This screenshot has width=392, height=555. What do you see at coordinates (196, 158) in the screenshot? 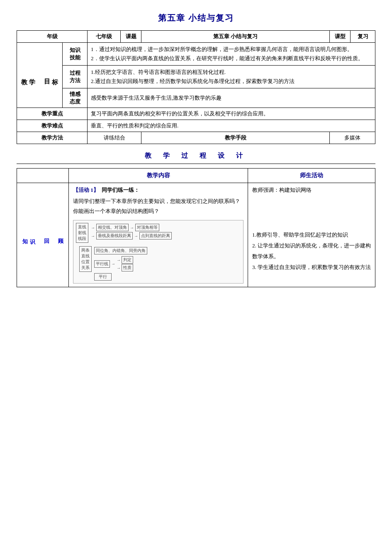
I see `section-divider: 教 学 过 程 设 计` at bounding box center [196, 158].